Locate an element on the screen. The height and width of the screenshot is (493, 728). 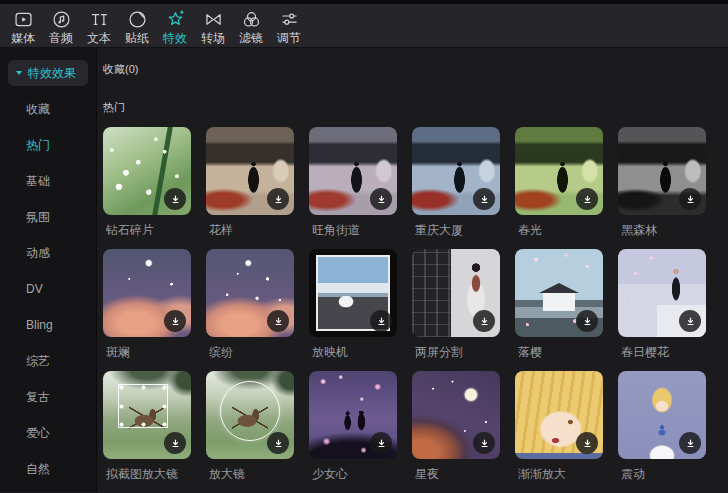
sidebar-item-favorites: 收藏 is located at coordinates (48, 109).